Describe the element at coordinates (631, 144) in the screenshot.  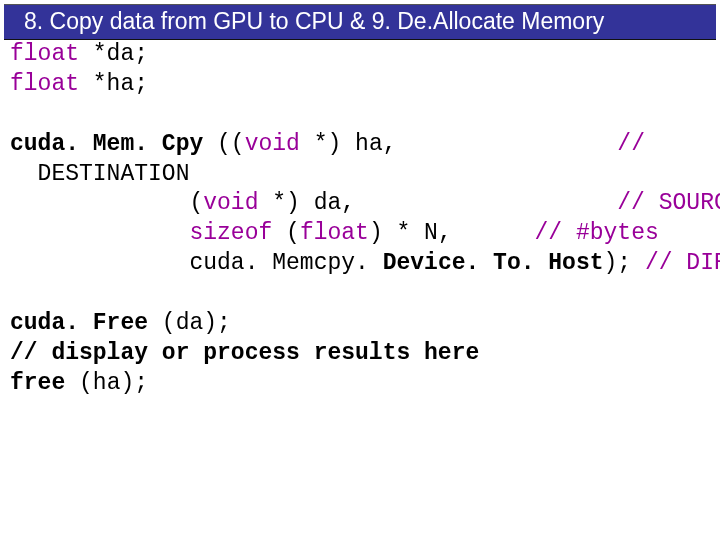
I see `comment-slashes: //` at that location.